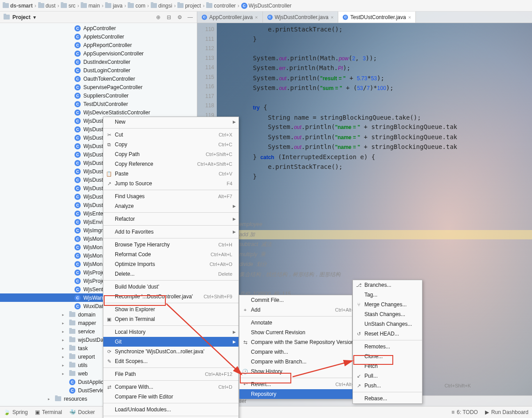 The width and height of the screenshot is (532, 418). Describe the element at coordinates (98, 113) in the screenshot. I see `tree-class-item: CWjsDeviceStatisticController` at that location.